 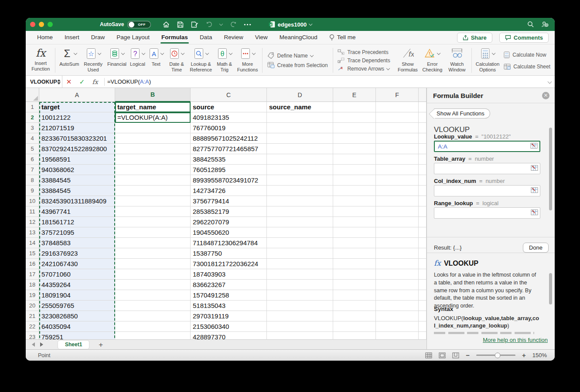 What do you see at coordinates (153, 149) in the screenshot?
I see `cell-B5` at bounding box center [153, 149].